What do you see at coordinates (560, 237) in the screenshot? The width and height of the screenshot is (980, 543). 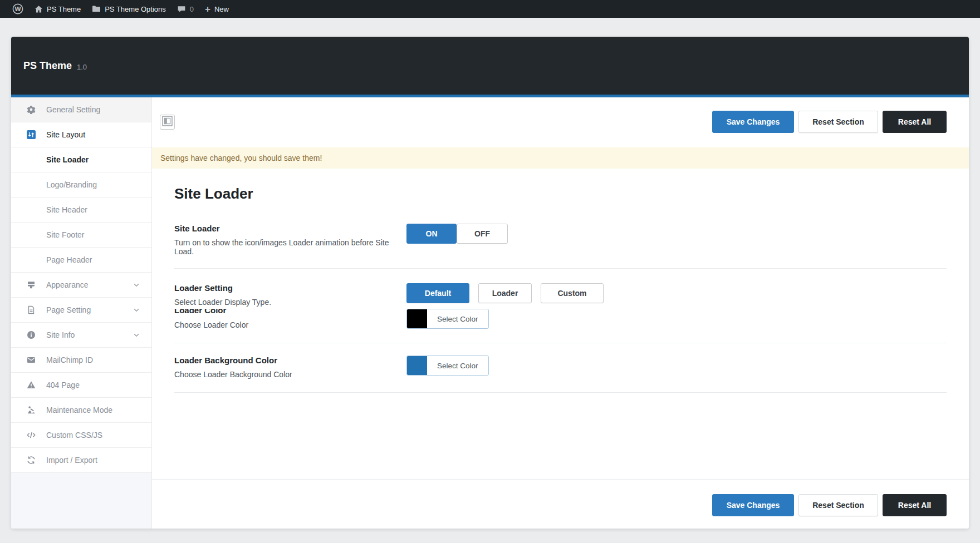 I see `field-site-loader: Site Loader Turn on to show the icon/ima…` at bounding box center [560, 237].